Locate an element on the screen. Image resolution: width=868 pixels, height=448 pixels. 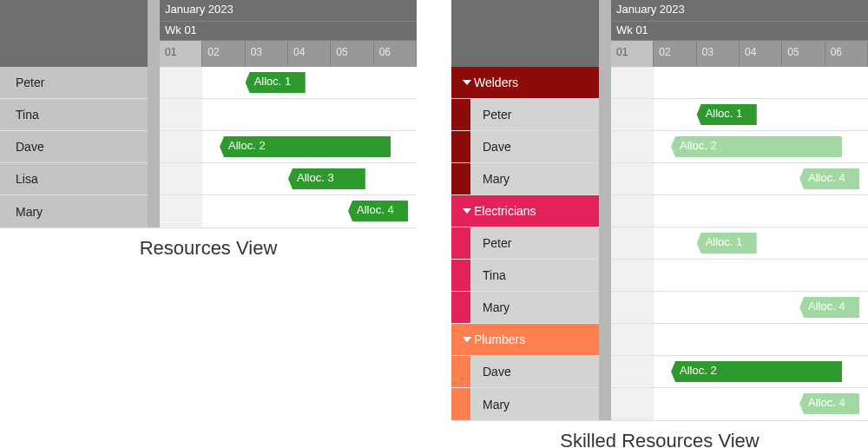
resource-column-header is located at coordinates (525, 33).